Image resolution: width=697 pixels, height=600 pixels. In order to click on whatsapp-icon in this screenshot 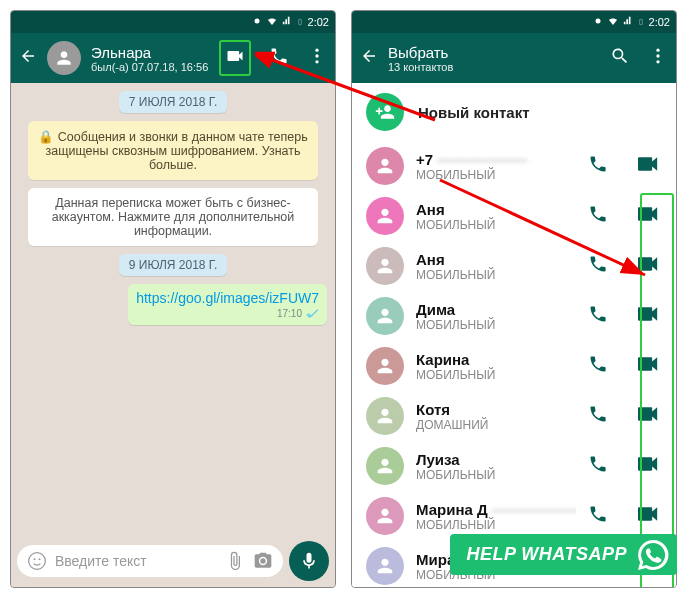, I will do `click(653, 555)`.